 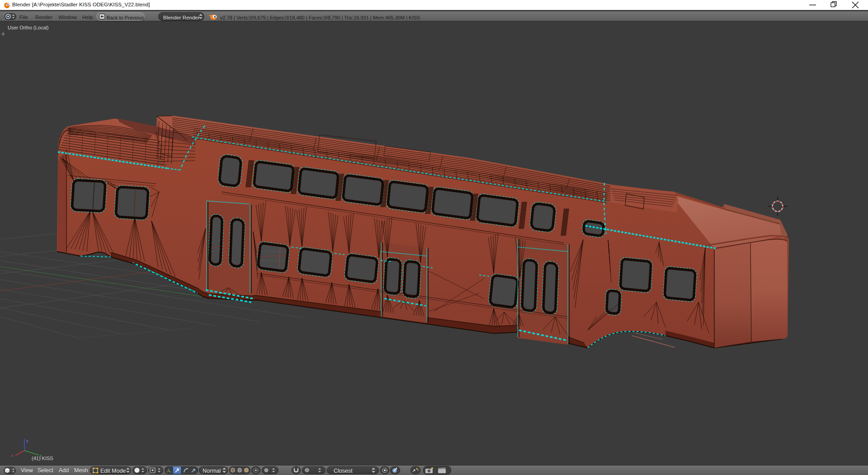 I want to click on svg-text: z, so click(x=27, y=441).